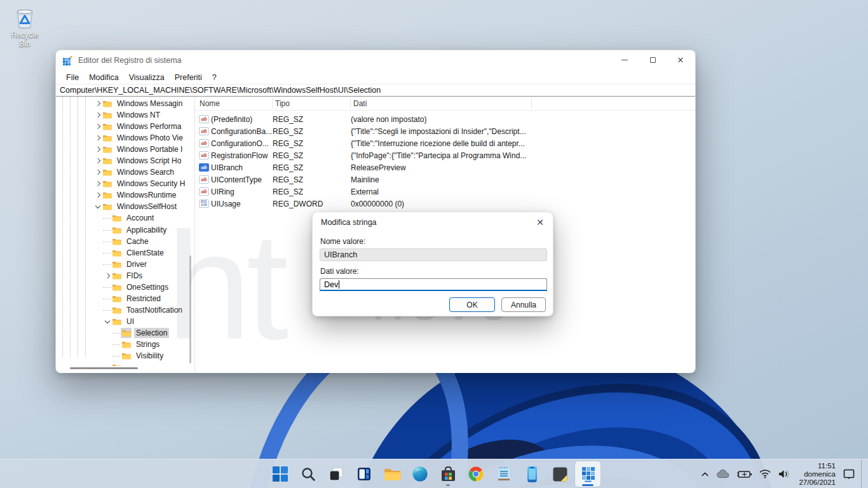  I want to click on tree-item-selection: Selection, so click(125, 333).